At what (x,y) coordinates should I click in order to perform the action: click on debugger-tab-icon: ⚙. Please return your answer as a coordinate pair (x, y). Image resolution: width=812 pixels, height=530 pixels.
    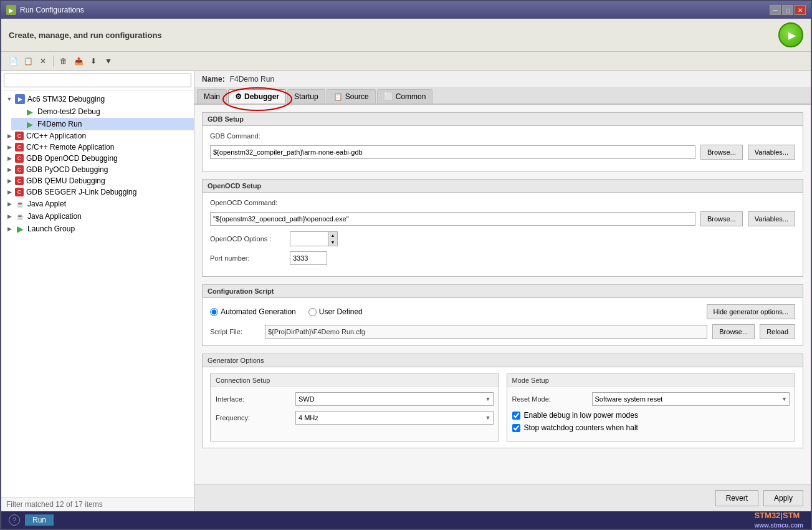
    Looking at the image, I should click on (238, 97).